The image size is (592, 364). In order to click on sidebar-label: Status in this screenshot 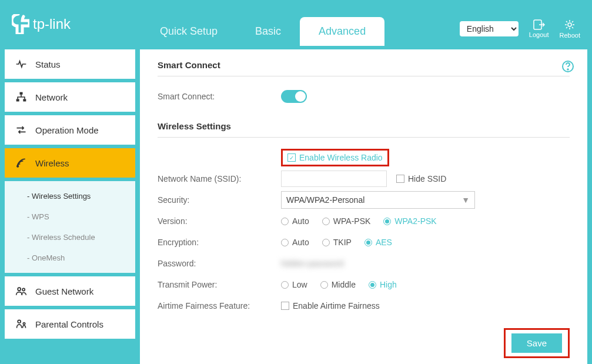, I will do `click(48, 65)`.